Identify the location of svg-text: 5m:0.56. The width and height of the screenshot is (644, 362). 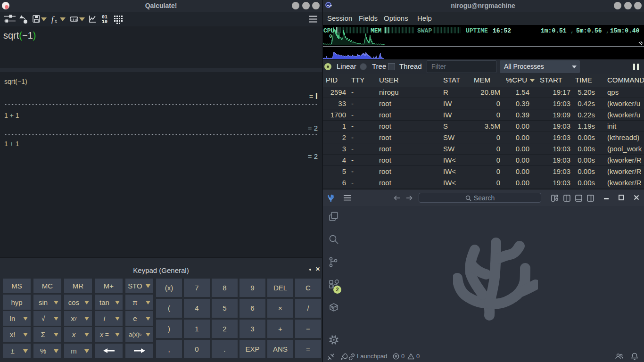
(589, 31).